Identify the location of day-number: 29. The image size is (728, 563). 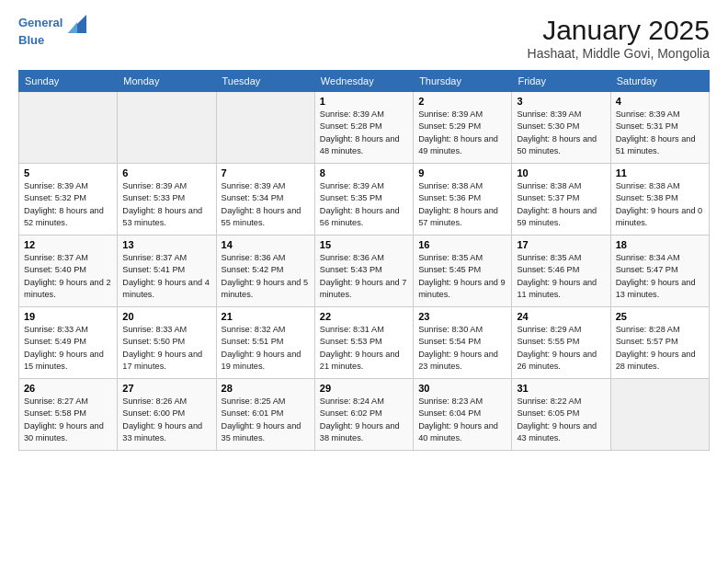
(364, 388).